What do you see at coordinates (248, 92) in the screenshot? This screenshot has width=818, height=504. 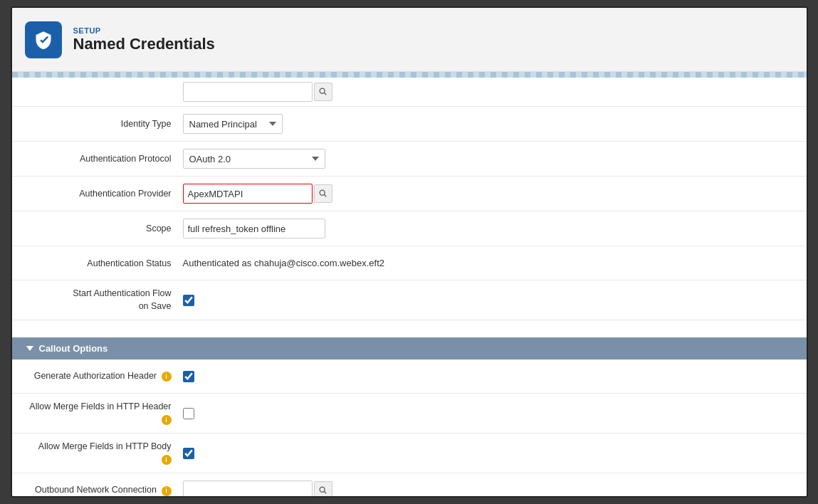 I see `partial-input` at bounding box center [248, 92].